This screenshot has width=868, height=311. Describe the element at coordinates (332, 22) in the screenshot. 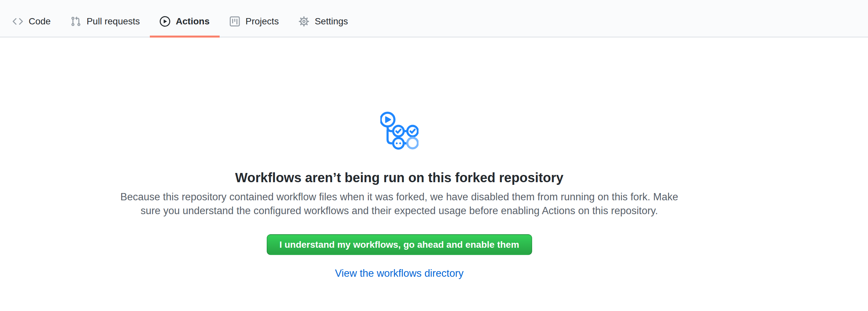

I see `tab-label: Settings` at that location.